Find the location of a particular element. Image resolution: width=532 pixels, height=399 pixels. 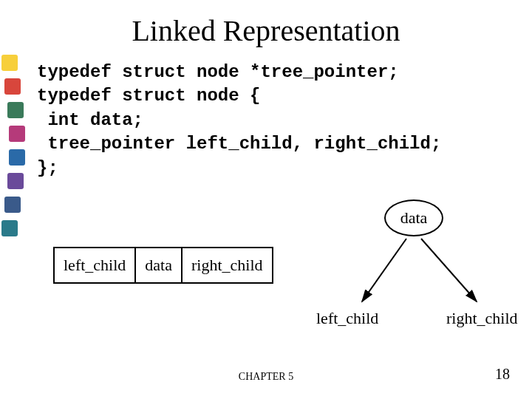

tree-left-child-label: left_child is located at coordinates (347, 318).